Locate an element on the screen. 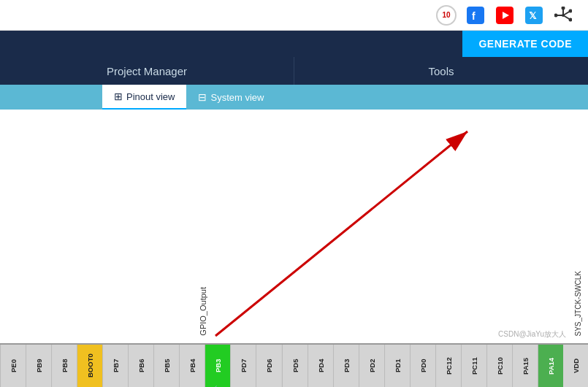 Image resolution: width=588 pixels, height=387 pixels. system-icon: ⊟ is located at coordinates (202, 97).